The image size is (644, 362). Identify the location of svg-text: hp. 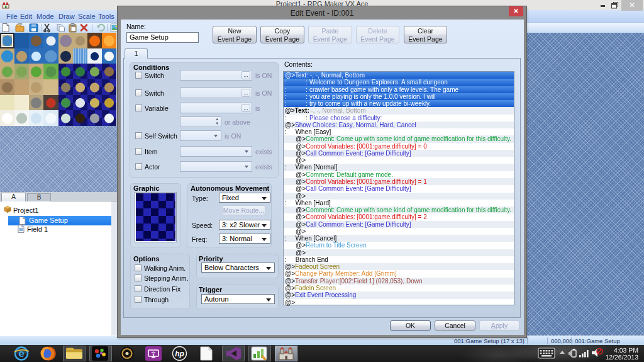
(180, 354).